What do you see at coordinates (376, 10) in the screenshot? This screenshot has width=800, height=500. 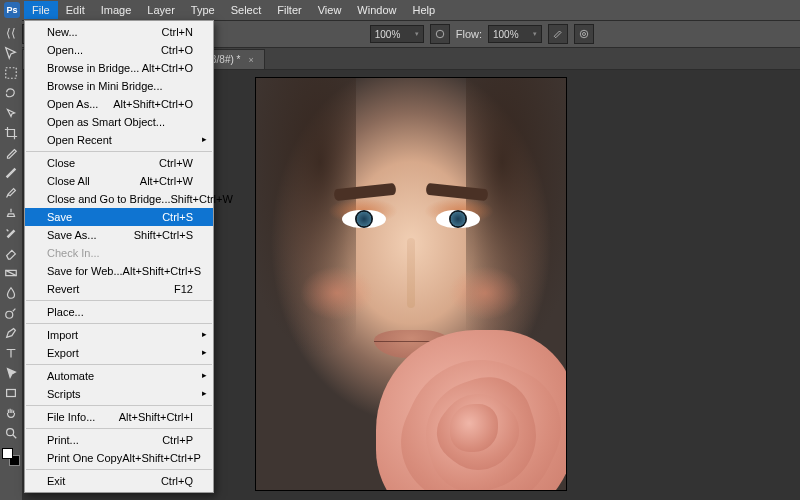 I see `menu-window: Window` at bounding box center [376, 10].